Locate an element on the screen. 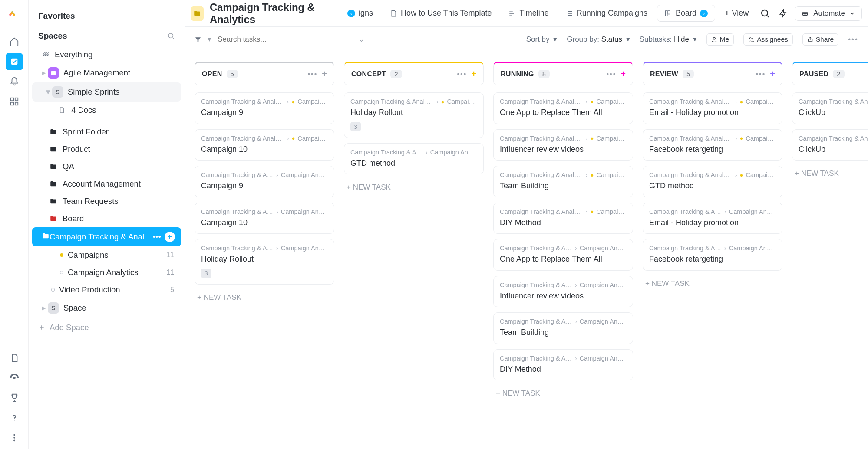 This screenshot has width=868, height=449. filter-chevron-icon: ▾ is located at coordinates (209, 39).